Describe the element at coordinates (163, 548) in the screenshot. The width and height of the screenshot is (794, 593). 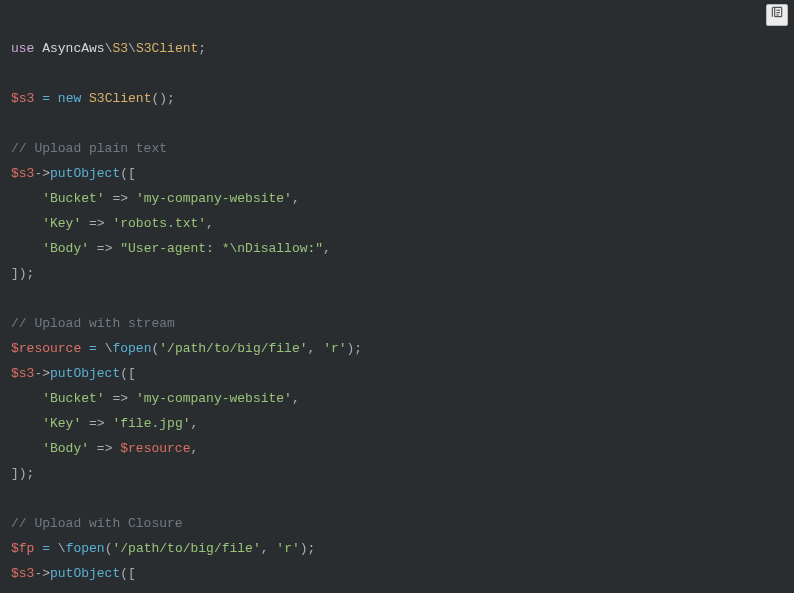
I see `code-line: $fp = \fopen('/path/to/big/file', 'r');` at that location.